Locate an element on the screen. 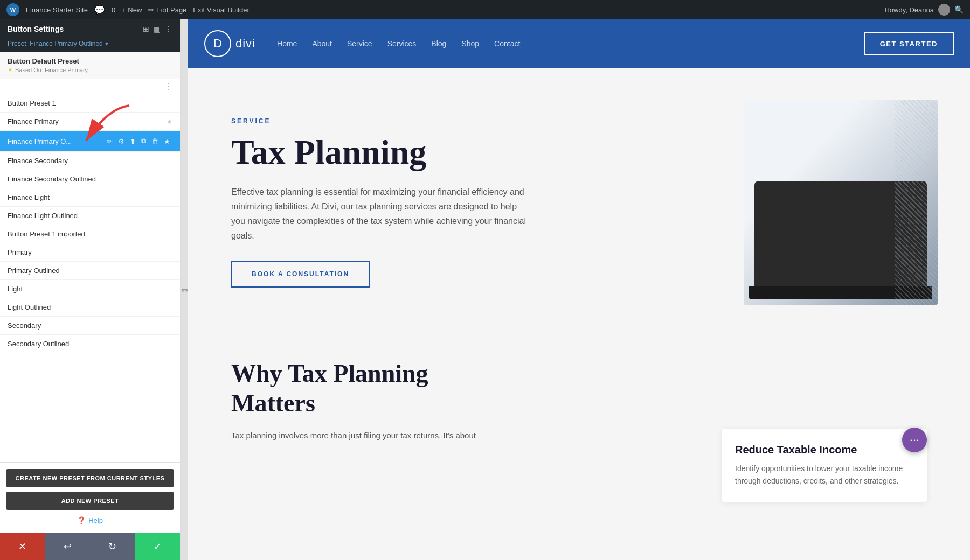 The width and height of the screenshot is (970, 560). preset-item-label: Button Preset 1 is located at coordinates (90, 103).